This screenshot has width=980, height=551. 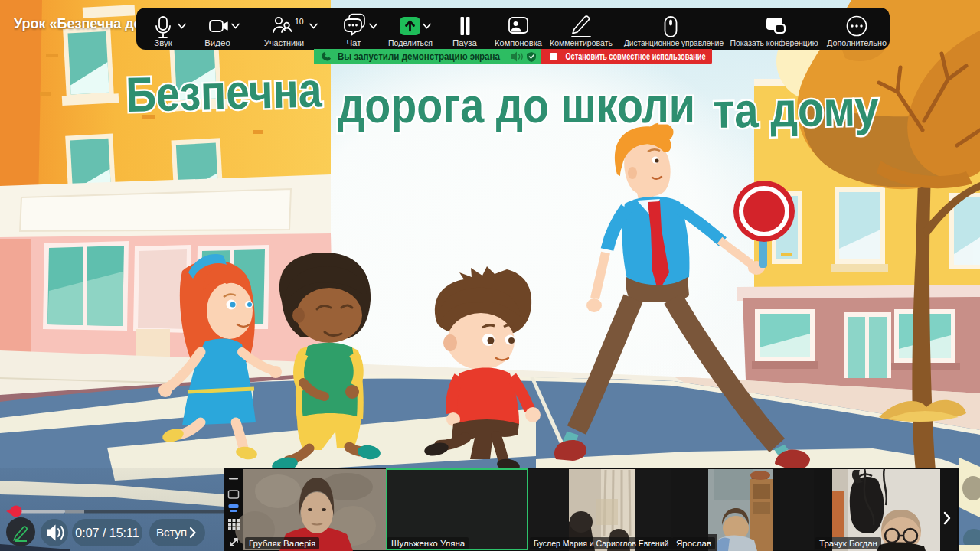 What do you see at coordinates (354, 43) in the screenshot?
I see `svg-text: Чат` at bounding box center [354, 43].